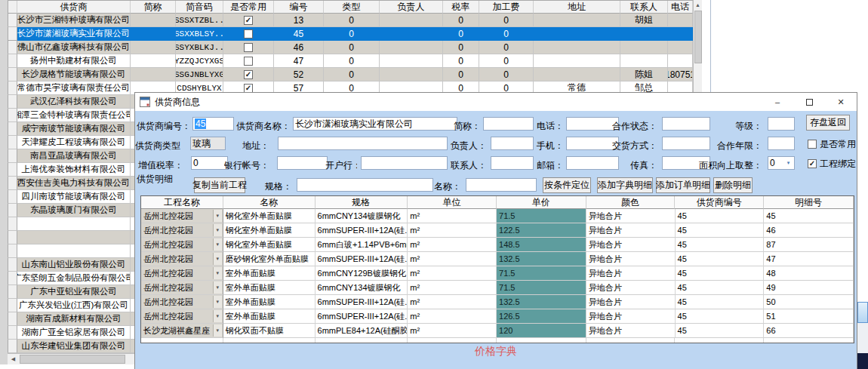 The height and width of the screenshot is (369, 868). What do you see at coordinates (832, 164) in the screenshot?
I see `gcbd-checkbox-group: ✓工程绑定` at bounding box center [832, 164].